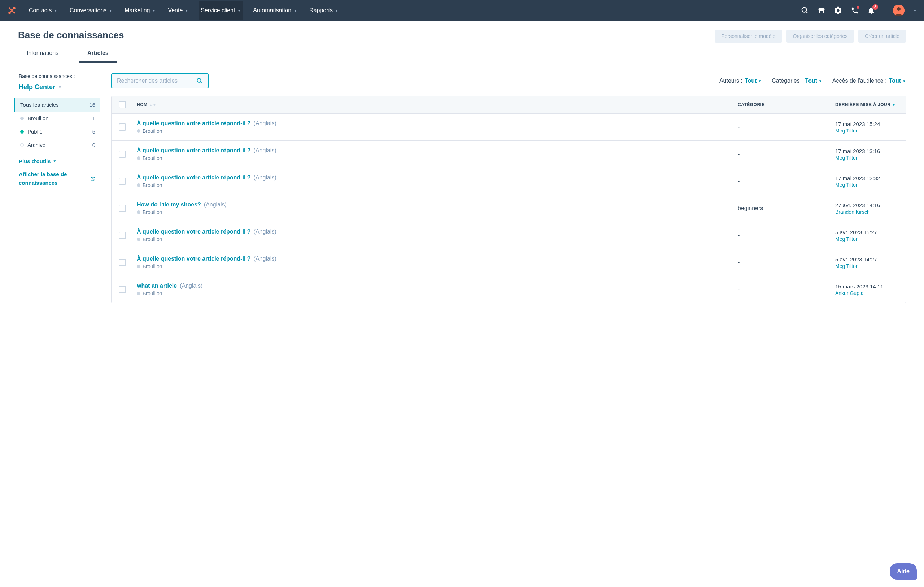 The image size is (924, 587). What do you see at coordinates (178, 11) in the screenshot?
I see `nav-item-vente: Vente▼` at bounding box center [178, 11].